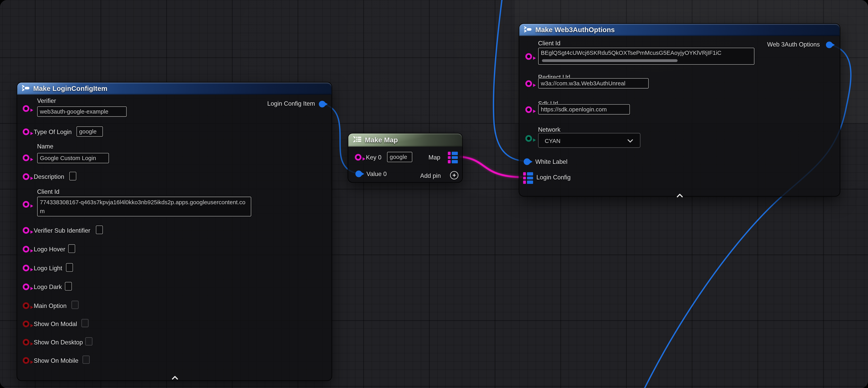 This screenshot has height=388, width=868. What do you see at coordinates (529, 110) in the screenshot?
I see `pin-sdk-url` at bounding box center [529, 110].